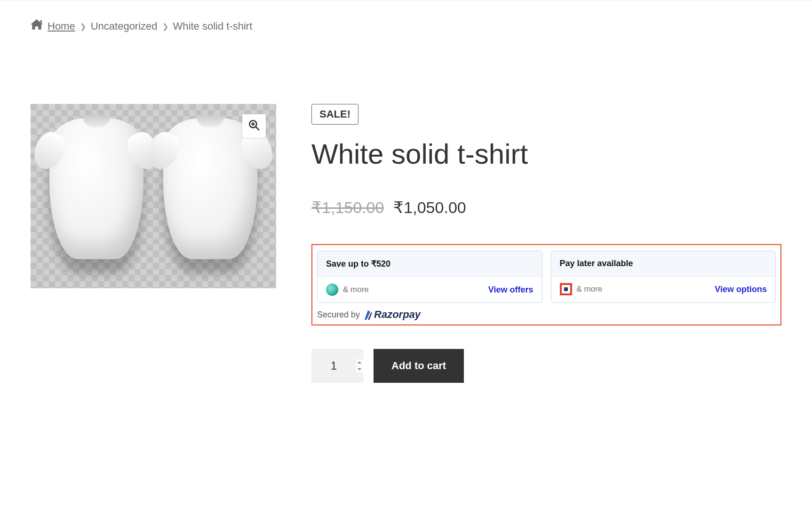  Describe the element at coordinates (430, 277) in the screenshot. I see `offer-card-save: Save up to ₹520 & more View offers` at that location.